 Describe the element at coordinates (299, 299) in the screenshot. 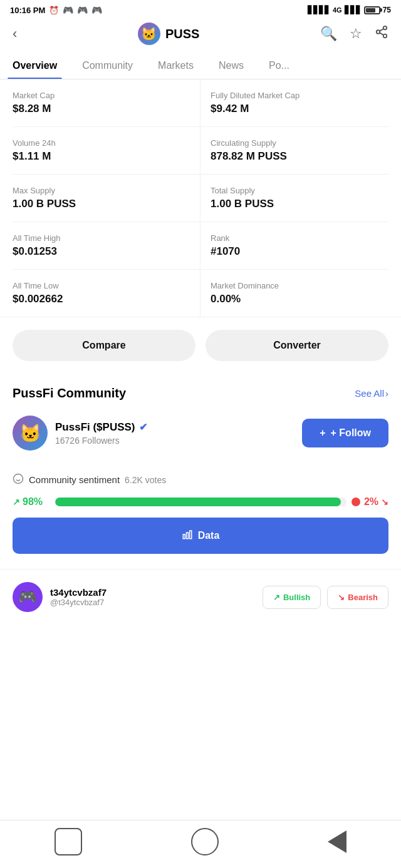

I see `stat-value-dominance: 0.00%` at that location.